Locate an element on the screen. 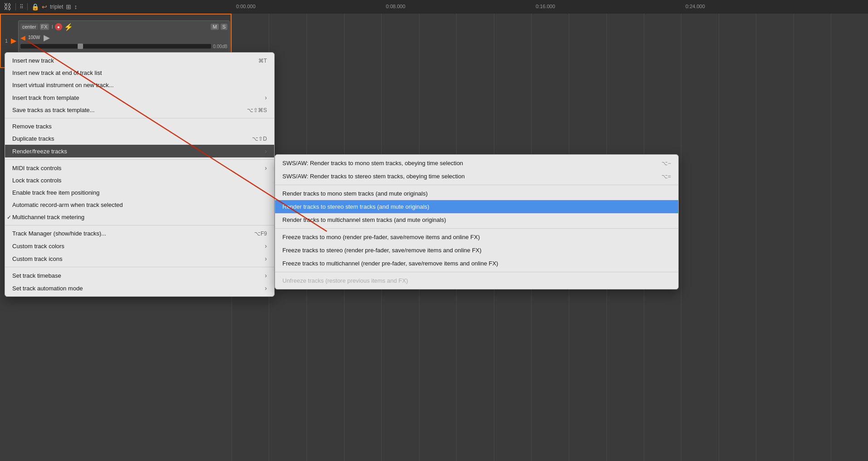  menu-set-track-timebase-arrow: › is located at coordinates (266, 275).